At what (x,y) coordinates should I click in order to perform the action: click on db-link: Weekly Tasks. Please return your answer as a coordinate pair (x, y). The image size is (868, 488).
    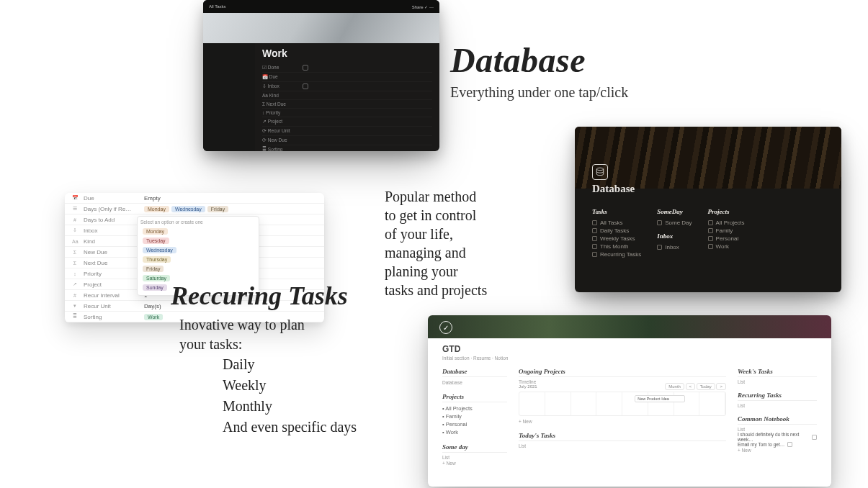
    Looking at the image, I should click on (617, 239).